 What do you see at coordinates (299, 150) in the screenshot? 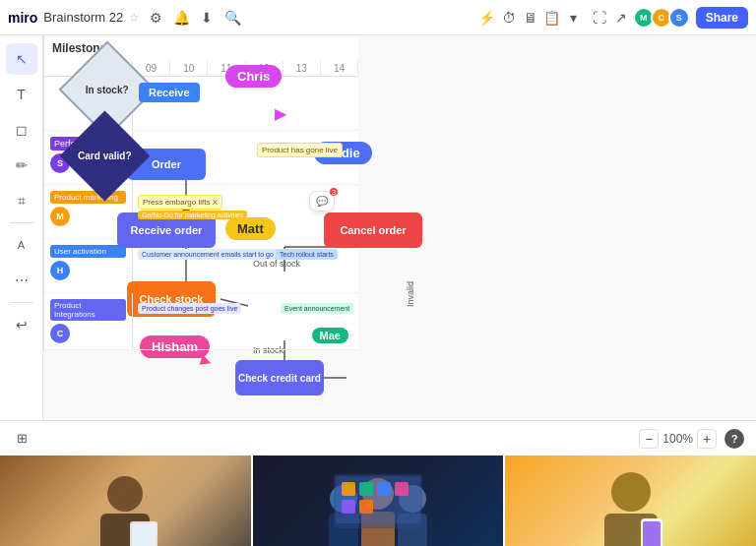
I see `perf-bar: Product has gone live` at bounding box center [299, 150].